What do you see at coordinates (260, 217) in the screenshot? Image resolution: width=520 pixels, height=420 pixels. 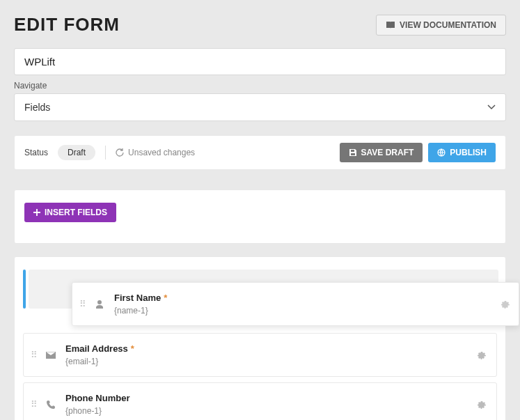 I see `insert-panel: INSERT FIELDS` at bounding box center [260, 217].